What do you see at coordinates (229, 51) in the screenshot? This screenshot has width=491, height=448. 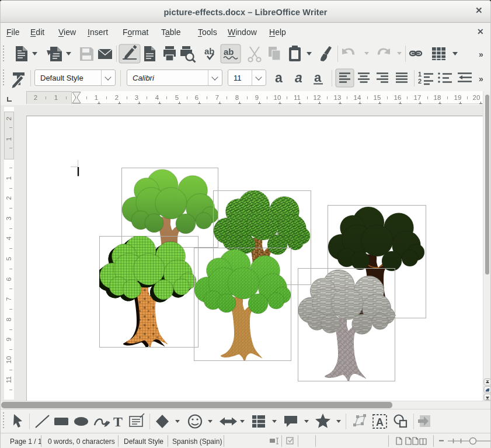 I see `svg-text: ab` at bounding box center [229, 51].